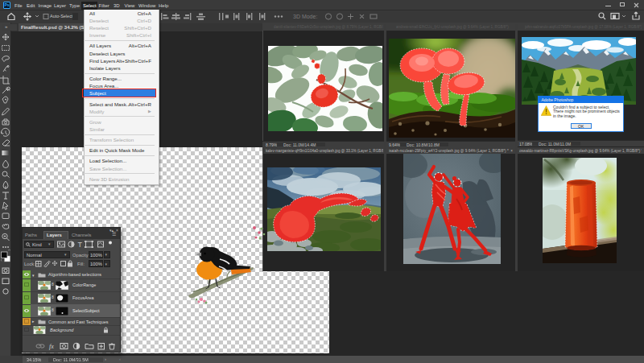 The image size is (644, 363). Describe the element at coordinates (52, 346) in the screenshot. I see `svg-text: fx` at that location.